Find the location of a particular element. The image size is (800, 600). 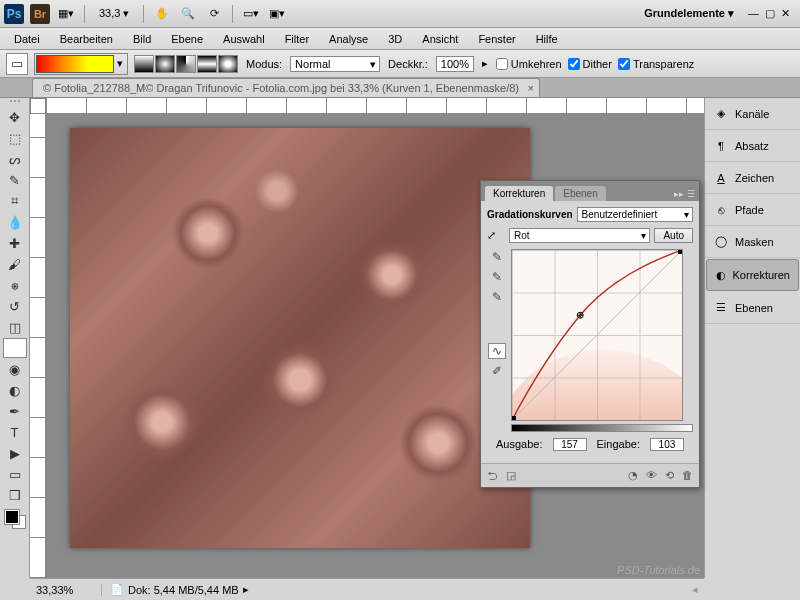

input-input is located at coordinates (667, 444).